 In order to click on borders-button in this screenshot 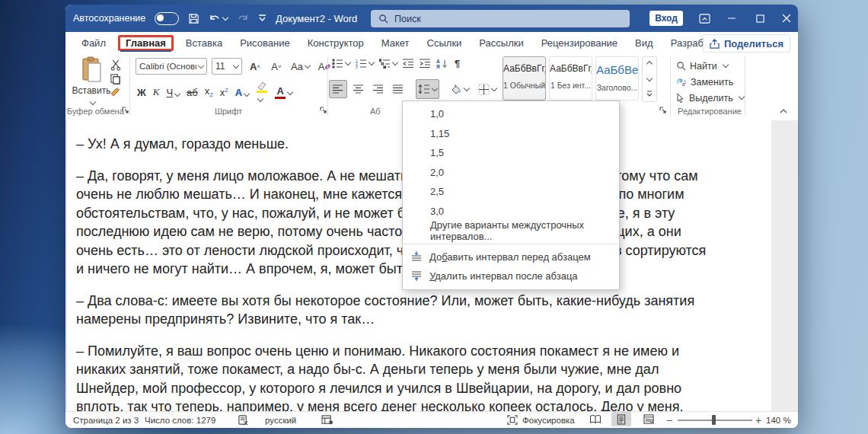, I will do `click(487, 89)`.